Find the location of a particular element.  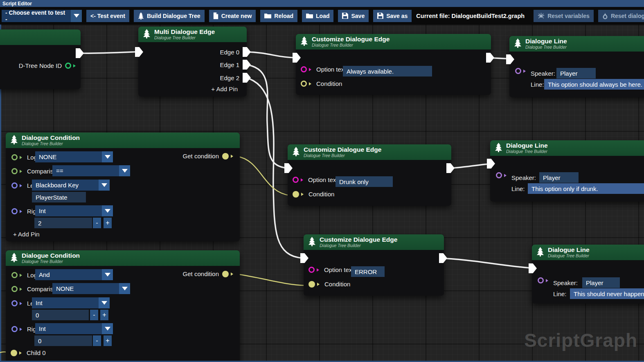

save-button: Save is located at coordinates (354, 16).